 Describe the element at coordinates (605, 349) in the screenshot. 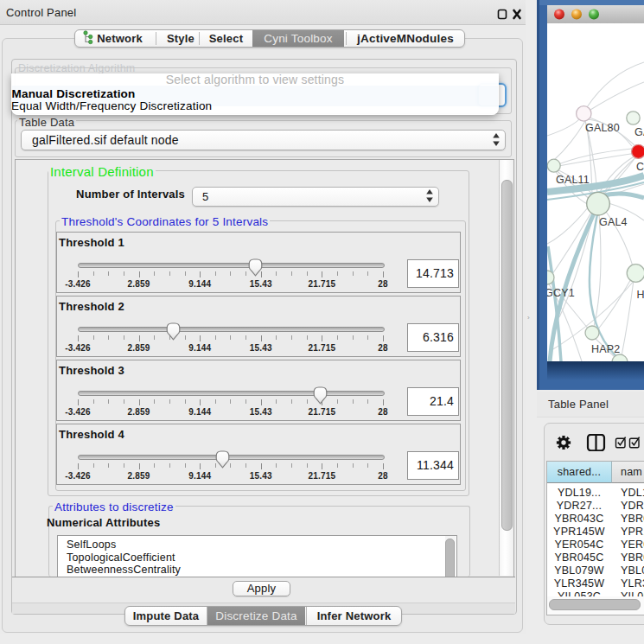

I see `svg-text: HAP2` at that location.